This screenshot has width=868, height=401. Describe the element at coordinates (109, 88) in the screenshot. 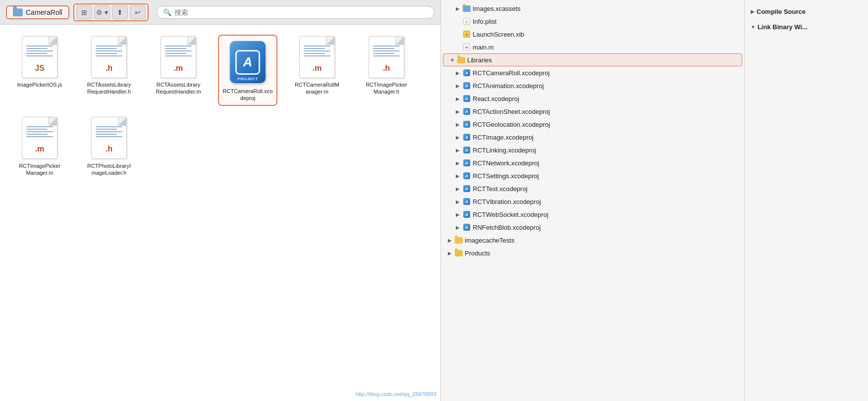

I see `file-name: RCTAssetsLibrary RequestHandler.h` at that location.